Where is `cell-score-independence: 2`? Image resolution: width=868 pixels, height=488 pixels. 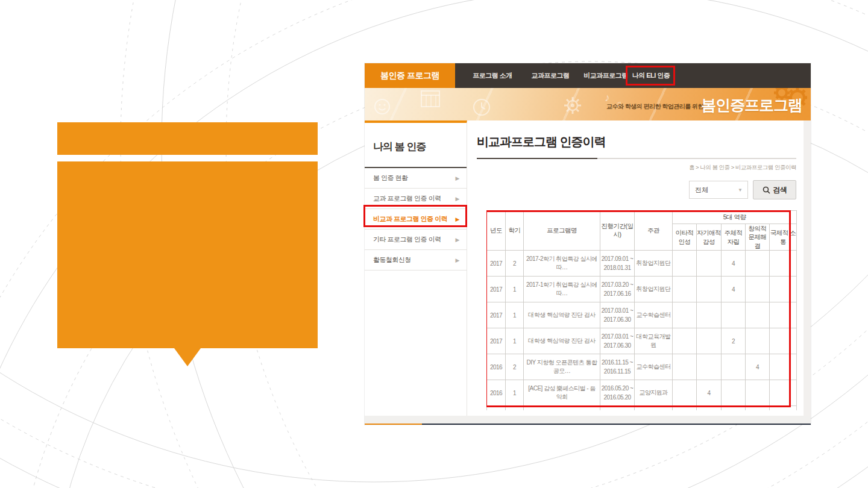 cell-score-independence: 2 is located at coordinates (734, 341).